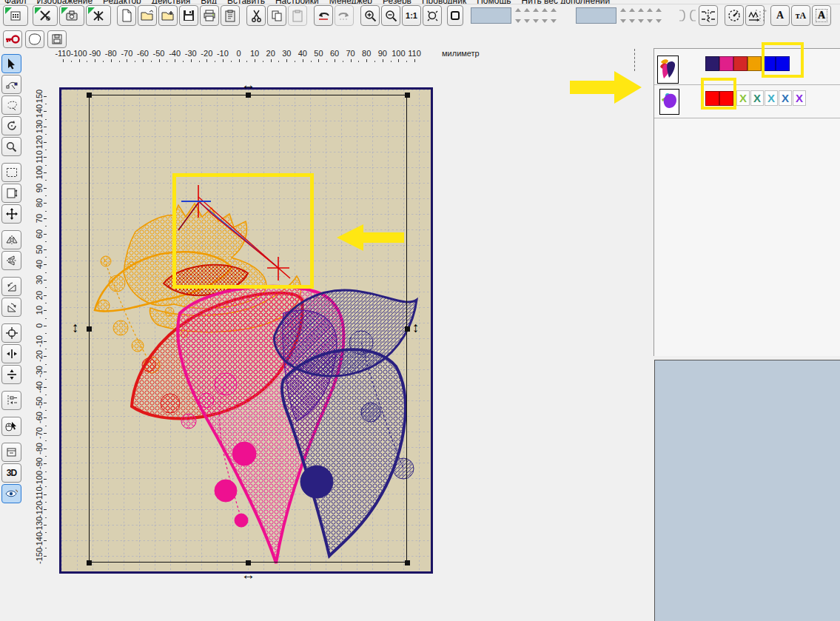 Image resolution: width=840 pixels, height=621 pixels. I want to click on selection-handle-se, so click(407, 563).